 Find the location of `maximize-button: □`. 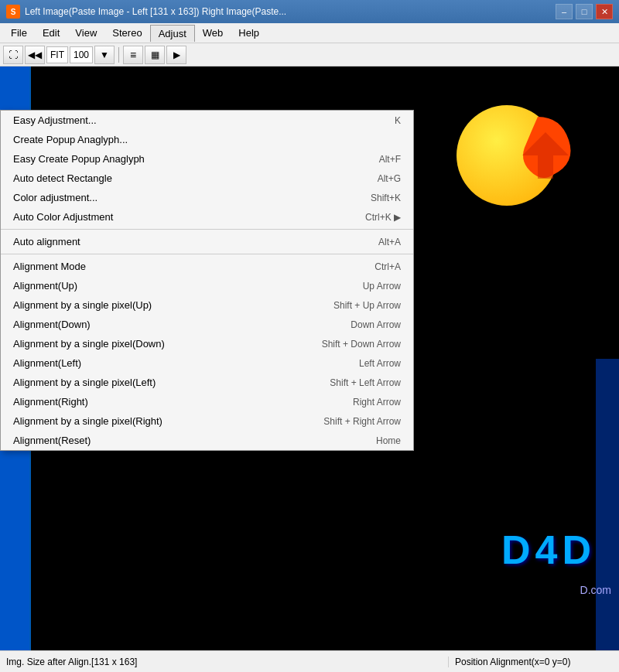

maximize-button: □ is located at coordinates (584, 12).